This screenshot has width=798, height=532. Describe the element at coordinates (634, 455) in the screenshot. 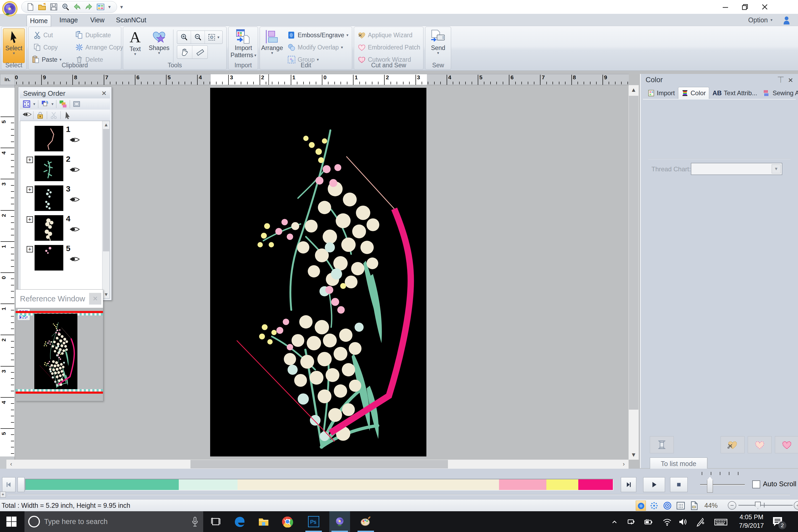

I see `scroll-down-icon: ▼` at that location.